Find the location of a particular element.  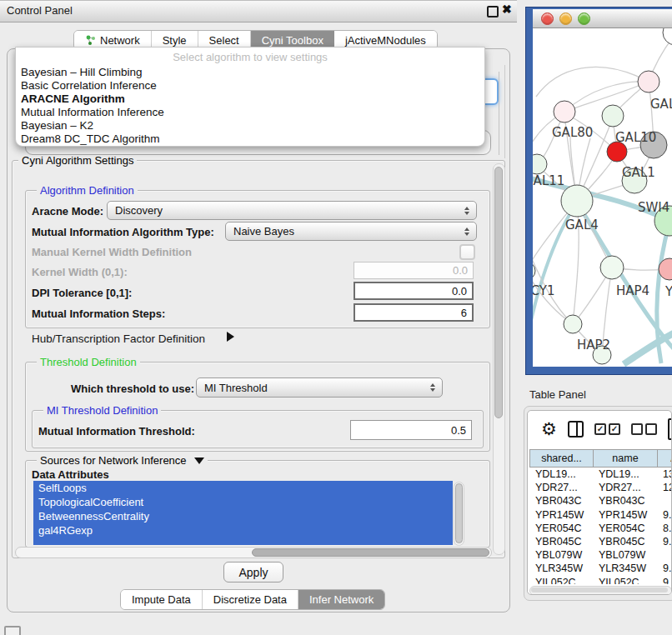

dpi-tolerance-field: 0.0 is located at coordinates (414, 291).